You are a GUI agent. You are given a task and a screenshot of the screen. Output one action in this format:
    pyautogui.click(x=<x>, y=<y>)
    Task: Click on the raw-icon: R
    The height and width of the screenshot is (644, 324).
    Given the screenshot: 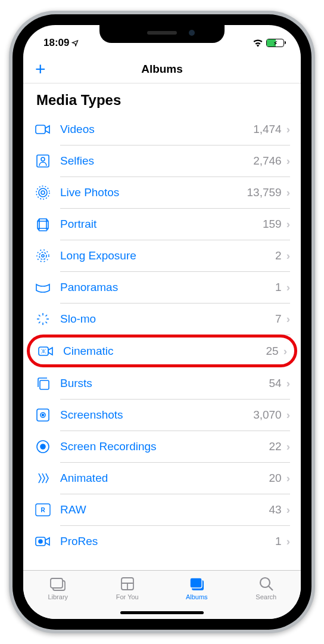 What is the action you would take?
    pyautogui.click(x=43, y=510)
    